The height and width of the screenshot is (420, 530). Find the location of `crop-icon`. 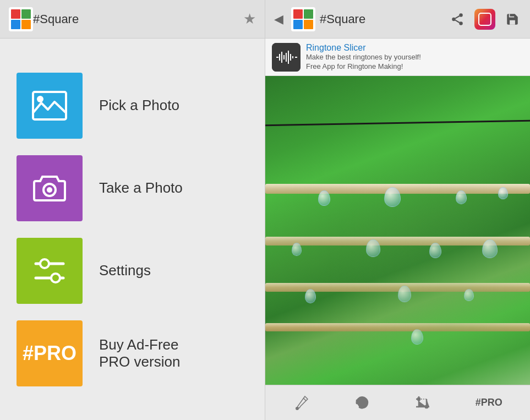

crop-icon is located at coordinates (423, 403).